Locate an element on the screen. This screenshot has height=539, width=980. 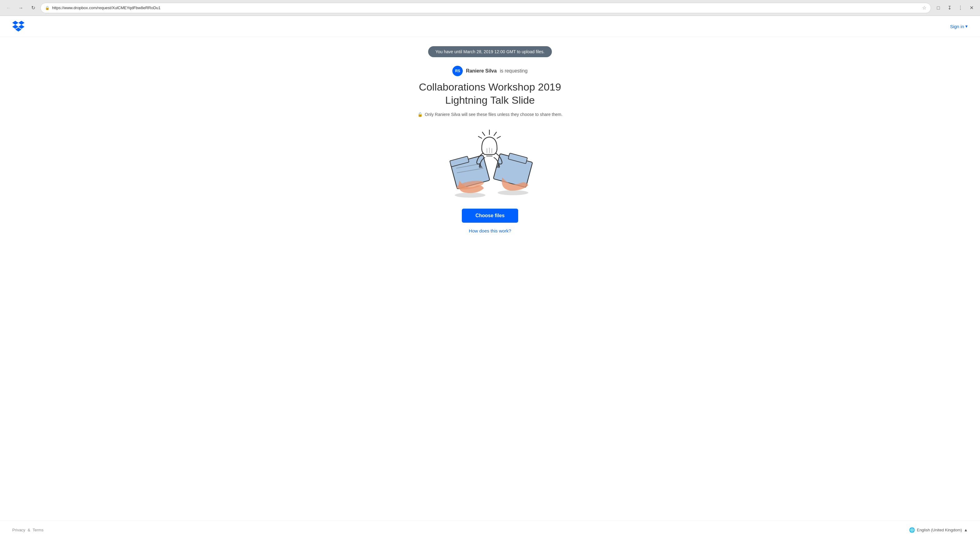
dropbox-logo is located at coordinates (18, 27).